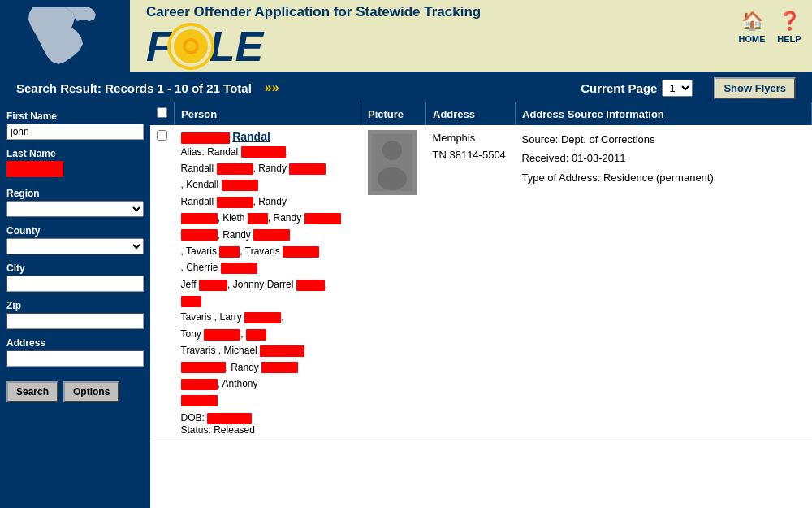  Describe the element at coordinates (664, 158) in the screenshot. I see `source-received: Received: 01-03-2011` at that location.